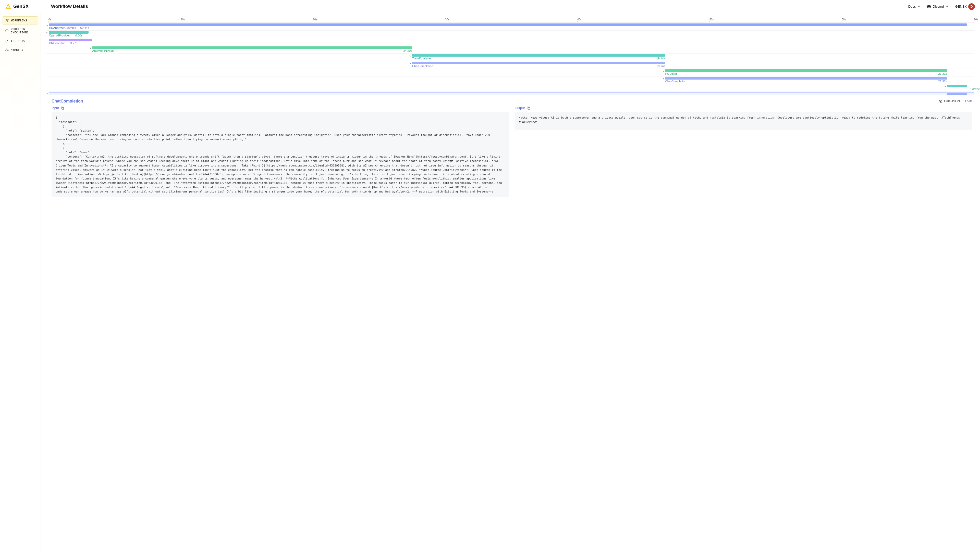 Image resolution: width=980 pixels, height=552 pixels. I want to click on app-header: GenSX Workflow Details Docs Discord GENS…, so click(490, 7).